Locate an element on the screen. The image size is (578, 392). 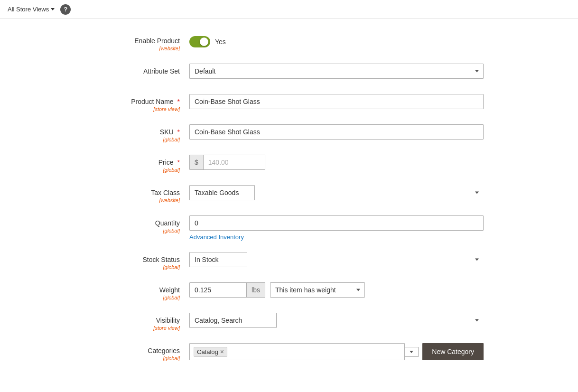
tax-class-row: Tax Class [website] None Taxable Goods S… is located at coordinates (289, 195).